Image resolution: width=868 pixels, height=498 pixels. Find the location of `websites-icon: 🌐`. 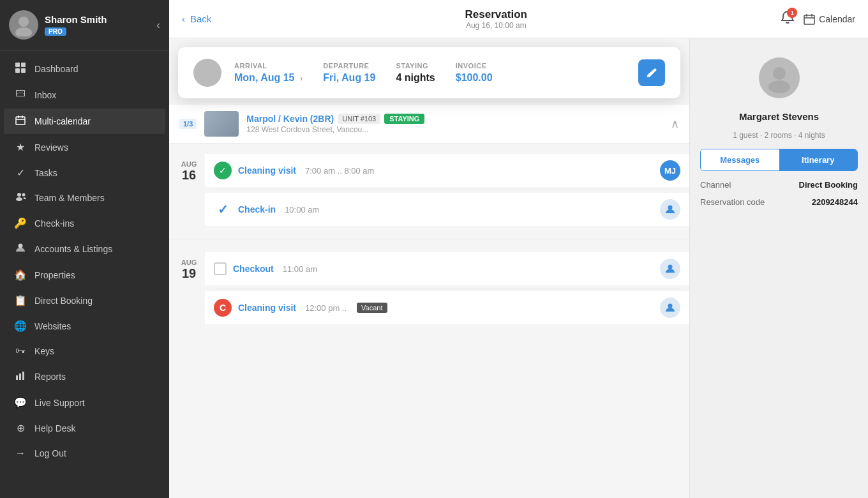

websites-icon: 🌐 is located at coordinates (20, 326).